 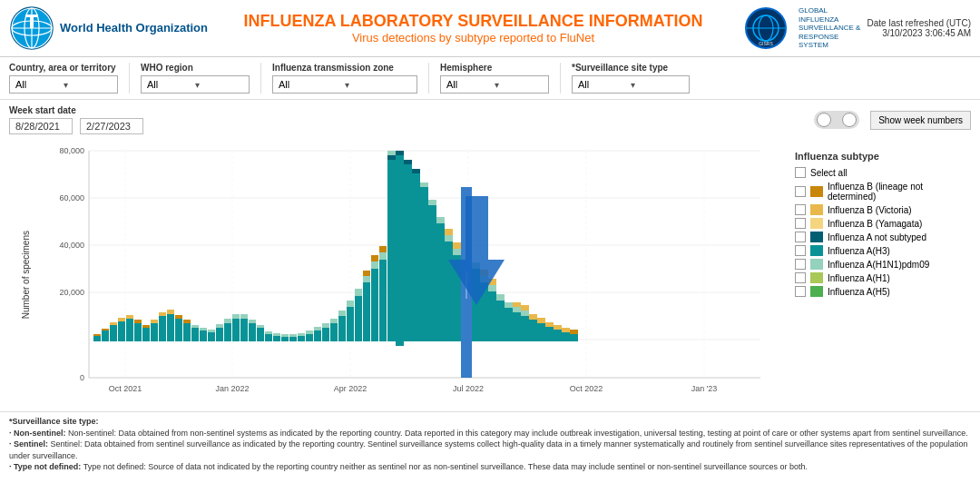 What do you see at coordinates (490, 444) in the screenshot?
I see `footnotes: *Surveillance site type: · Non-sentinel:…` at bounding box center [490, 444].